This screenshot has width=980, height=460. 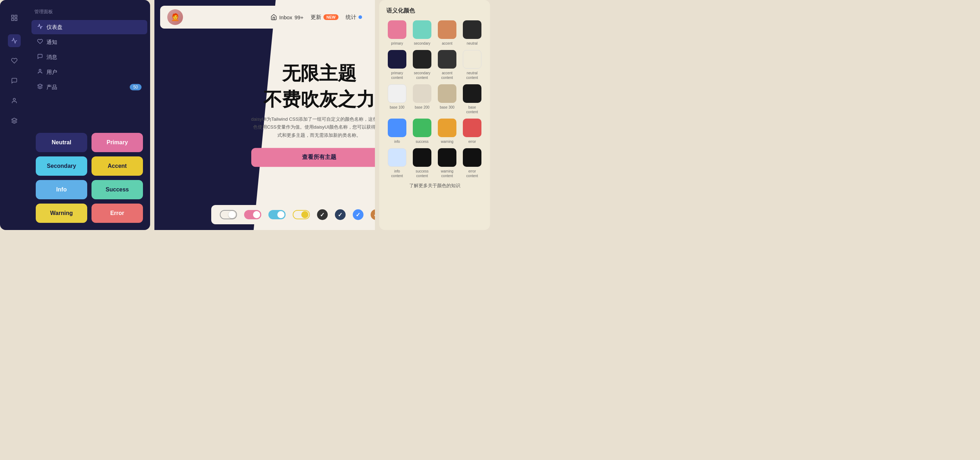 What do you see at coordinates (253, 214) in the screenshot?
I see `toggle-pink` at bounding box center [253, 214].